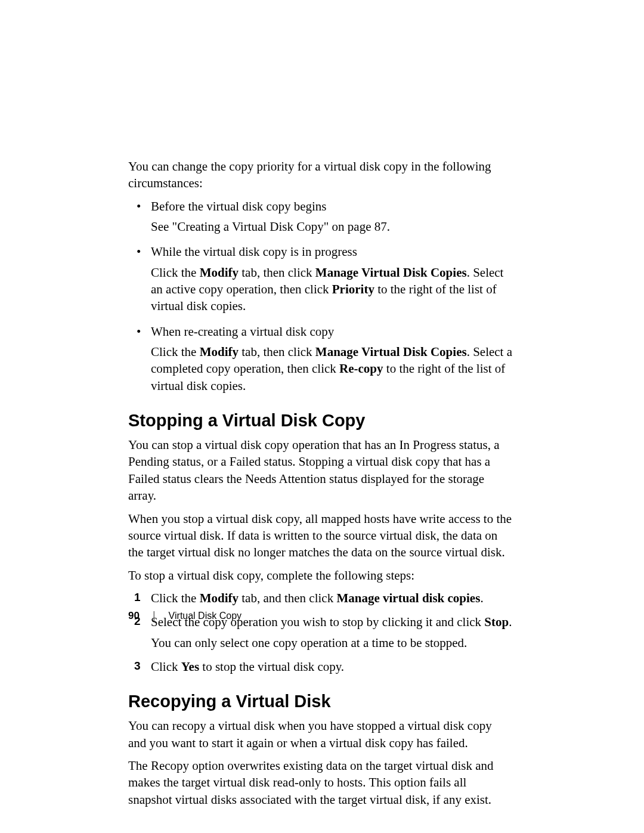  What do you see at coordinates (137, 597) in the screenshot?
I see `step-number: 1` at bounding box center [137, 597].